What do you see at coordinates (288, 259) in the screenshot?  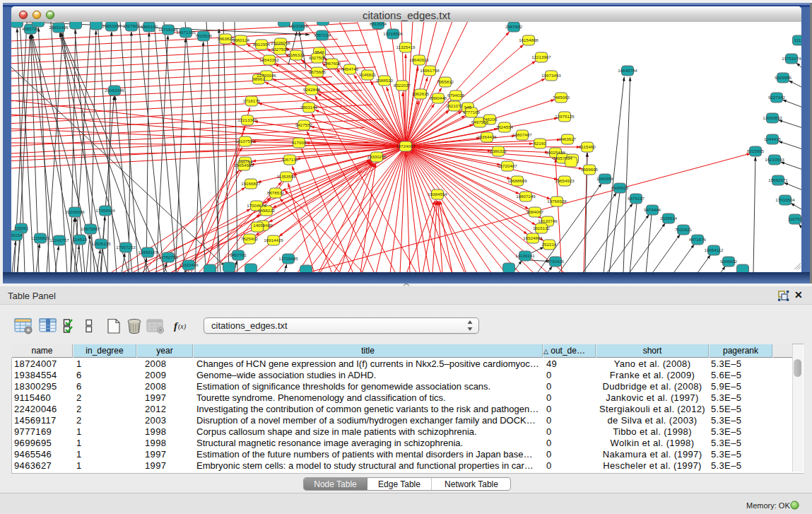 I see `svg-text: 13716485` at bounding box center [288, 259].